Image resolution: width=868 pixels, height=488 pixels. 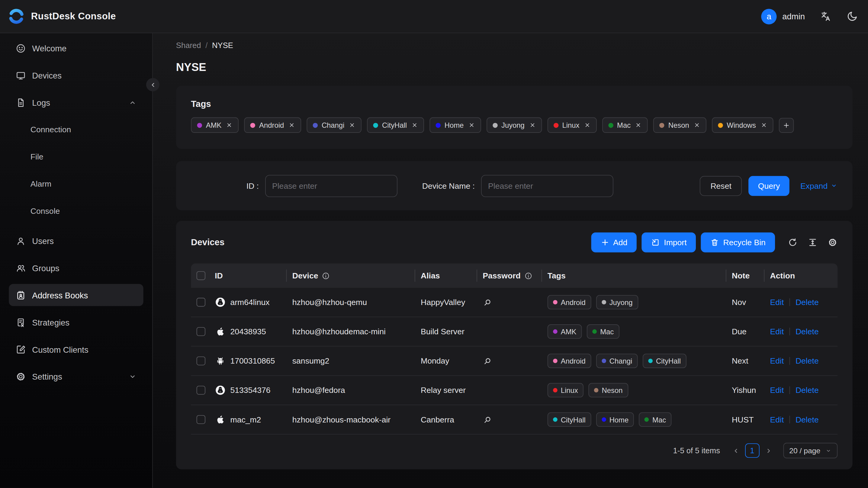 I want to click on tag-chip-mac: Mac, so click(x=625, y=125).